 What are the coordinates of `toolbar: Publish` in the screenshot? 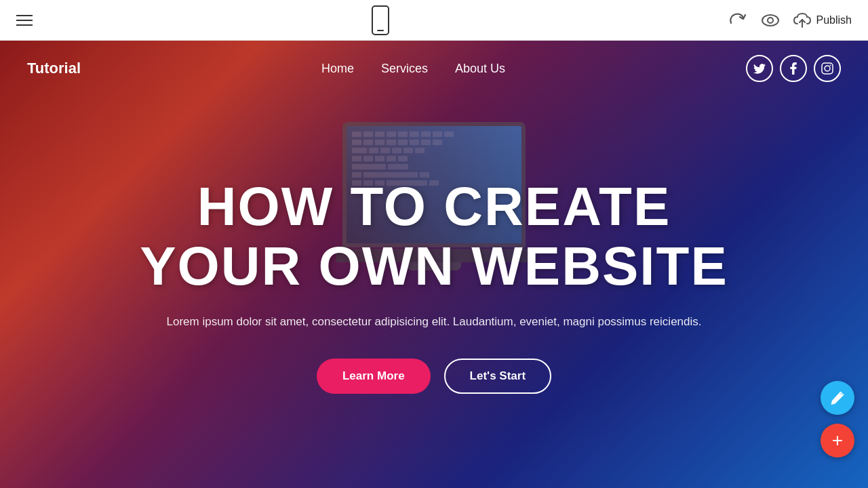 It's located at (434, 20).